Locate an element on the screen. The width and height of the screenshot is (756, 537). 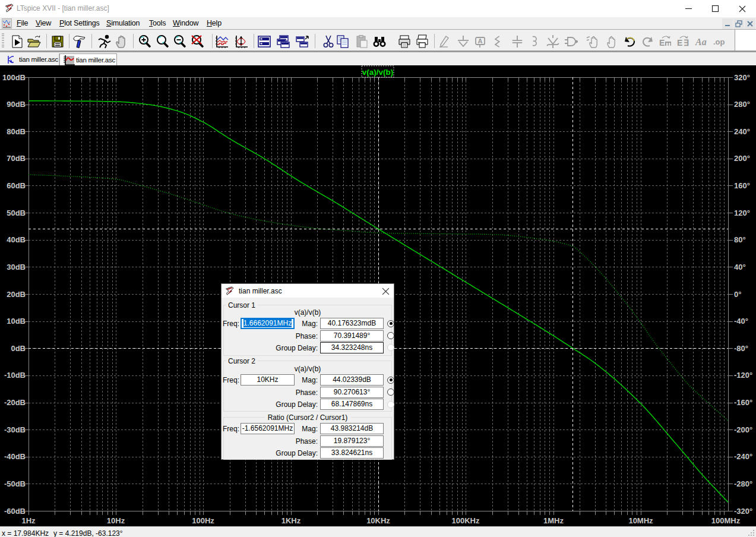
svg-text: -30dB is located at coordinates (15, 430).